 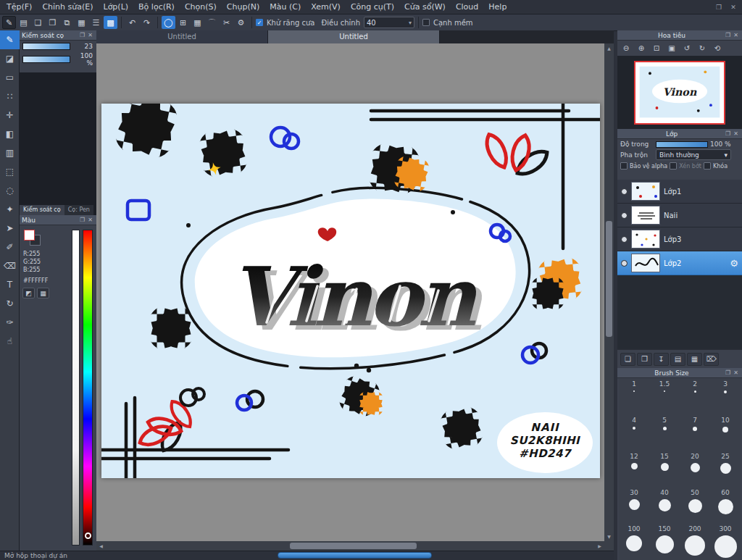 What do you see at coordinates (680, 93) in the screenshot?
I see `navigator-view-rect: Vinon` at bounding box center [680, 93].